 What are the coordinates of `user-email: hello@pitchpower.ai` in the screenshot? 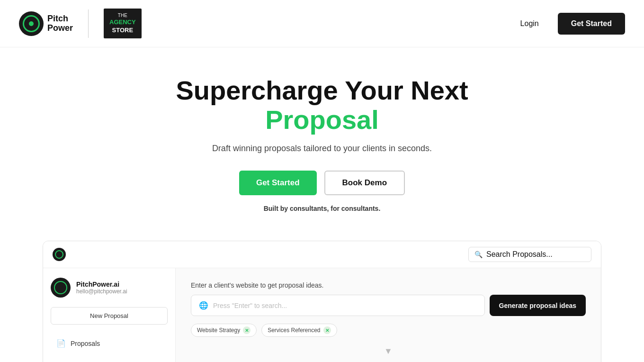 It's located at (102, 291).